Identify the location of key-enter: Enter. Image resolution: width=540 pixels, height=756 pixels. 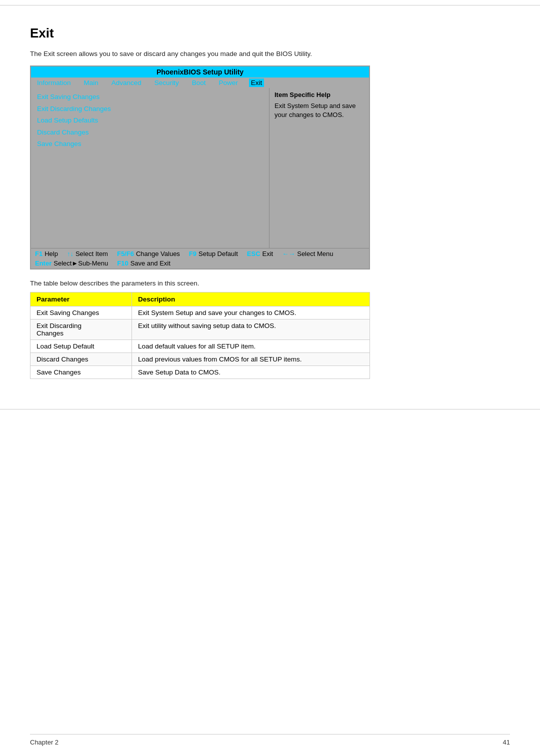
(43, 263).